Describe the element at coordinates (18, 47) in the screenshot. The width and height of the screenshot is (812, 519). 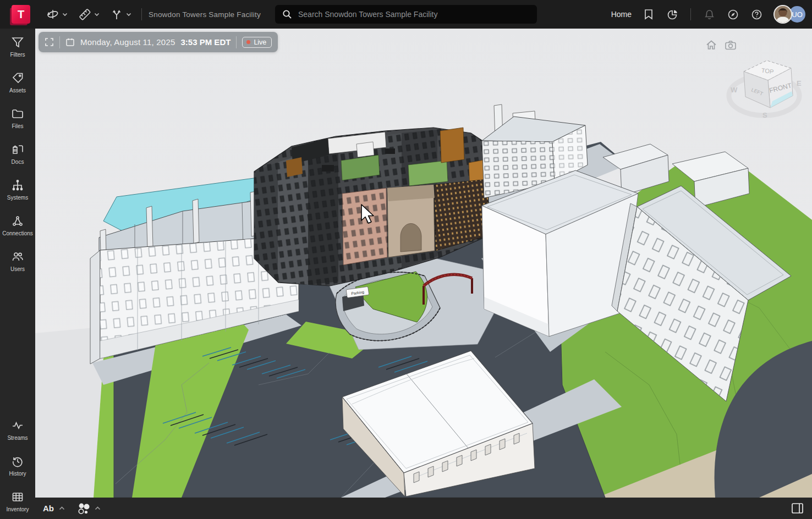
I see `sidebar-item-filters: Filters` at that location.